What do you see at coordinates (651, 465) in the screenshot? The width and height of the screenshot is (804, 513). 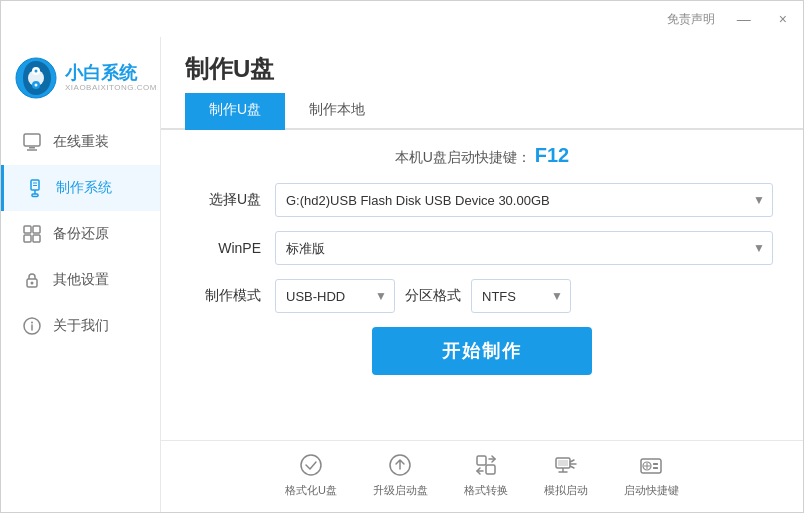 I see `boot-shortcut-icon` at bounding box center [651, 465].